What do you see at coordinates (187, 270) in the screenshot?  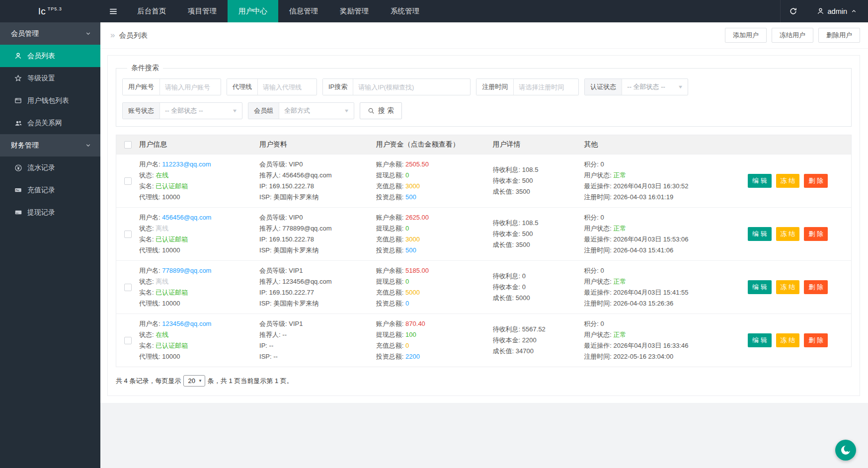 I see `username-link: 778899@qq.com` at bounding box center [187, 270].